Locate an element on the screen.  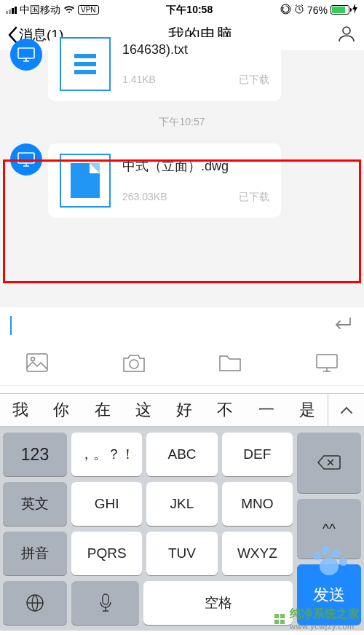
candidate: 你 is located at coordinates (61, 410).